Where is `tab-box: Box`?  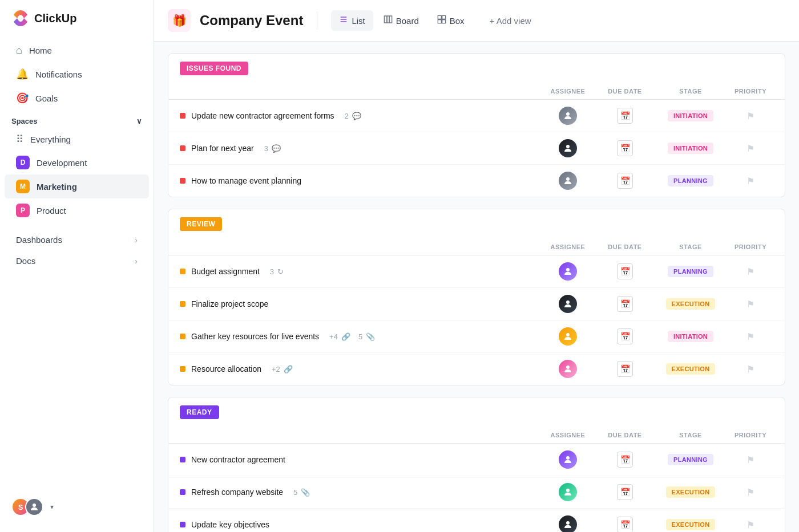
tab-box: Box is located at coordinates (451, 21).